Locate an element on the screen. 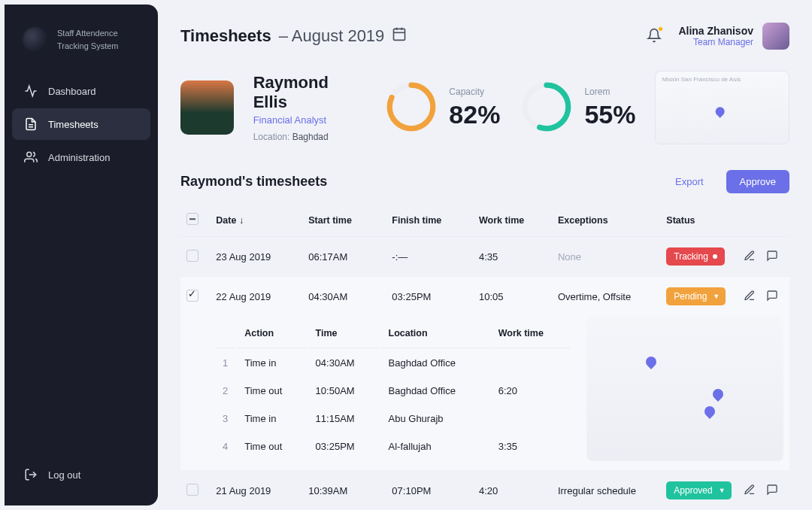 The height and width of the screenshot is (510, 812). detail-map is located at coordinates (685, 388).